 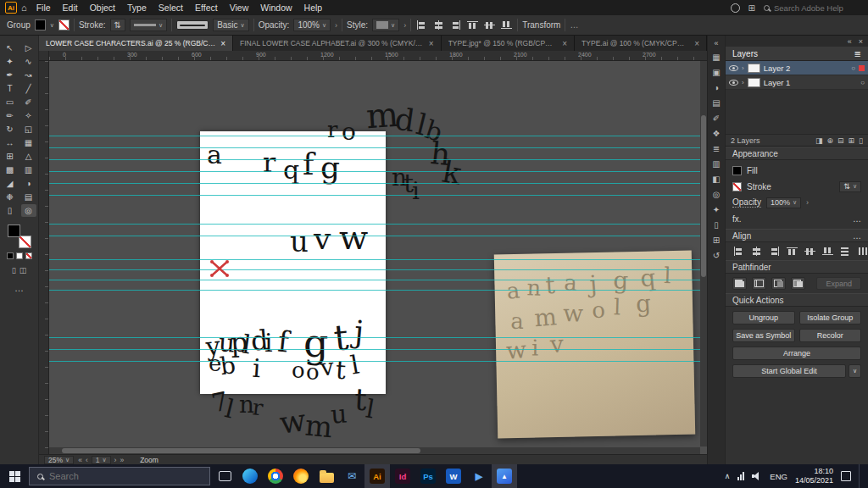 I want to click on tray-chevron-icon: ∧, so click(x=727, y=476).